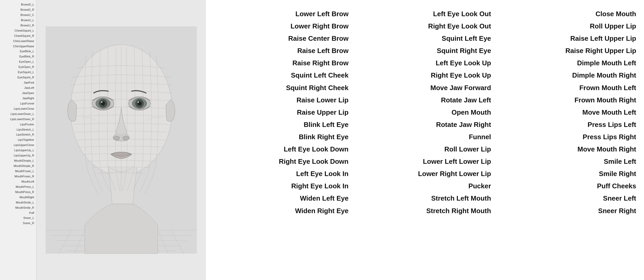 Image resolution: width=644 pixels, height=280 pixels. I want to click on label-item: Dimple Mouth Right, so click(567, 75).